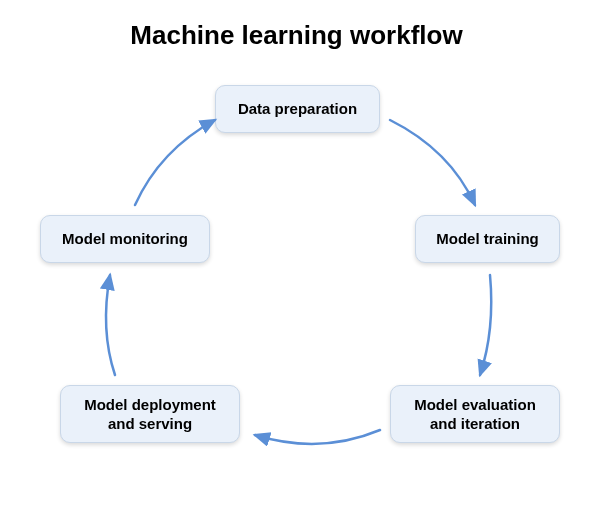 The image size is (593, 529). I want to click on node-label: Model training, so click(488, 239).